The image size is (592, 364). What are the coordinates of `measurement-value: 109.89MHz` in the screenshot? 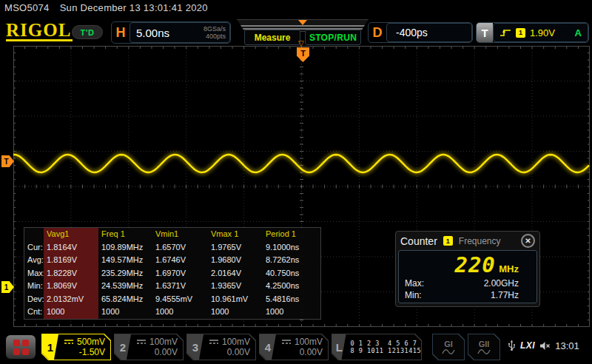 It's located at (126, 248).